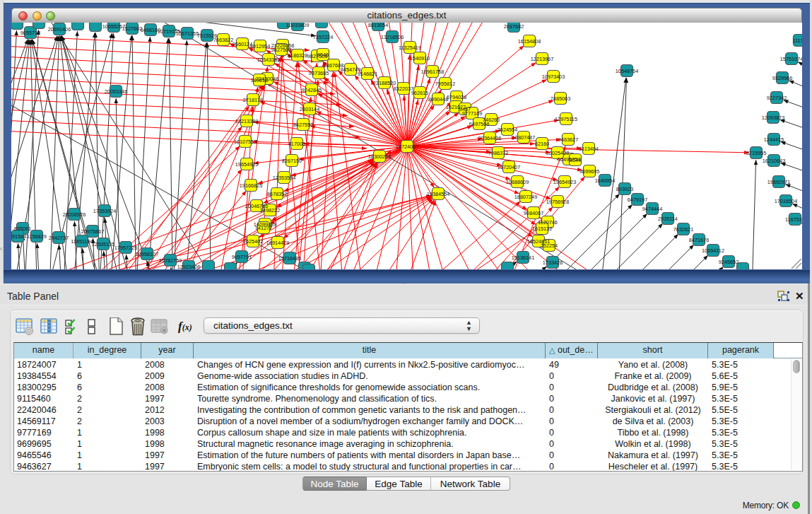 Image resolution: width=812 pixels, height=514 pixels. I want to click on svg-text: 16914479, so click(278, 243).